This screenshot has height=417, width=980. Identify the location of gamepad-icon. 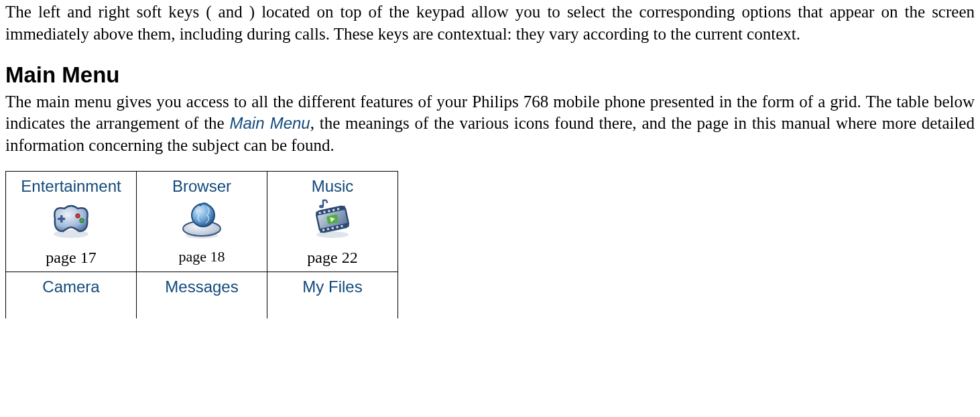
(71, 223).